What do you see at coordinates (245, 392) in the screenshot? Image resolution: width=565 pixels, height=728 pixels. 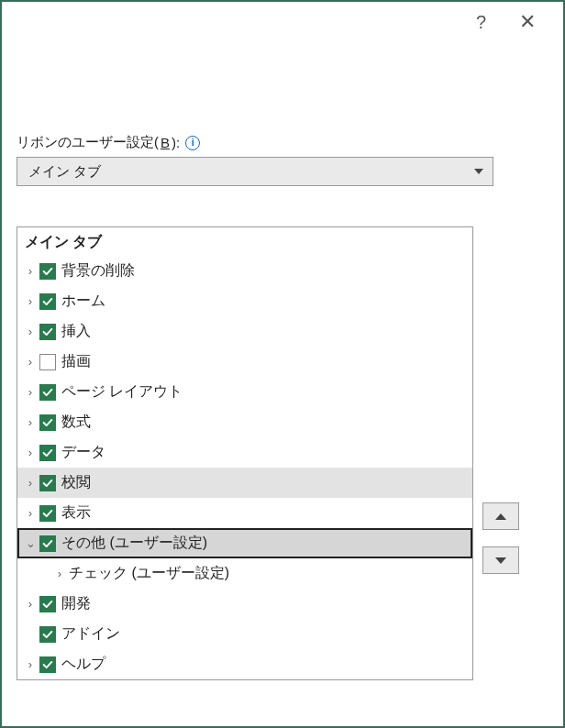 I see `tree-item: ›ページ レイアウト` at bounding box center [245, 392].